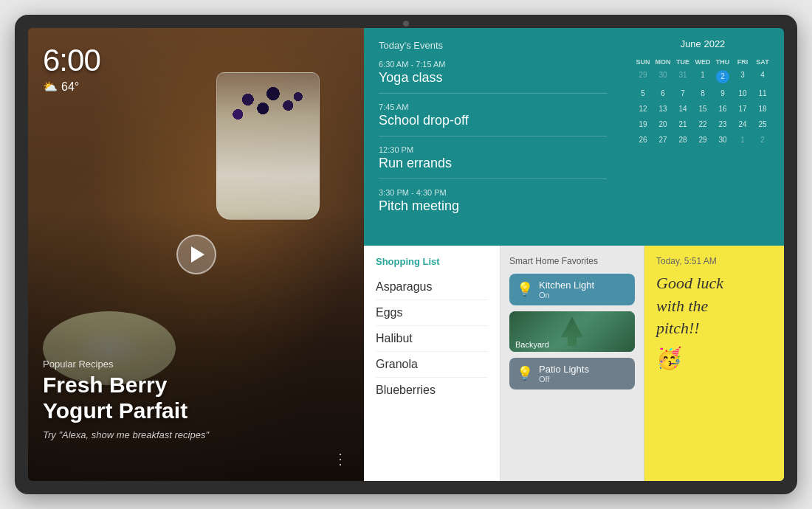  What do you see at coordinates (723, 77) in the screenshot?
I see `cal-day-today: 2` at bounding box center [723, 77].